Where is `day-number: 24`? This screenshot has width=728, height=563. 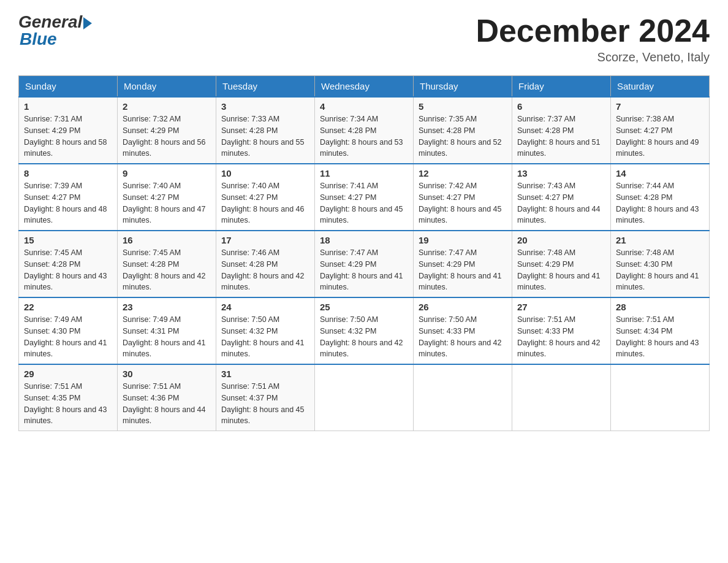
day-number: 24 is located at coordinates (265, 307).